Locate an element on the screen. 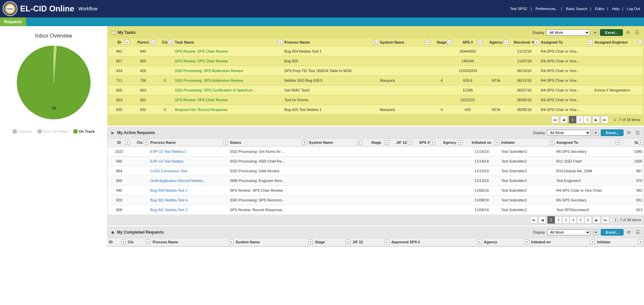  col-header: System Name▾ is located at coordinates (274, 242).